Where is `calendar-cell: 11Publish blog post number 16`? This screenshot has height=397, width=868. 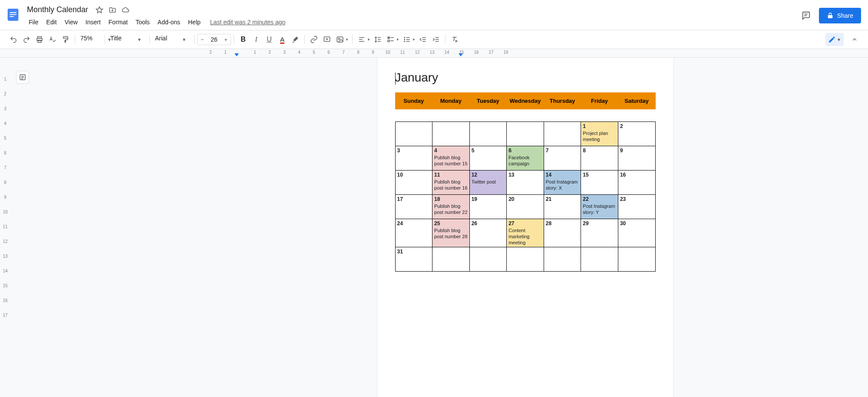 calendar-cell: 11Publish blog post number 16 is located at coordinates (451, 183).